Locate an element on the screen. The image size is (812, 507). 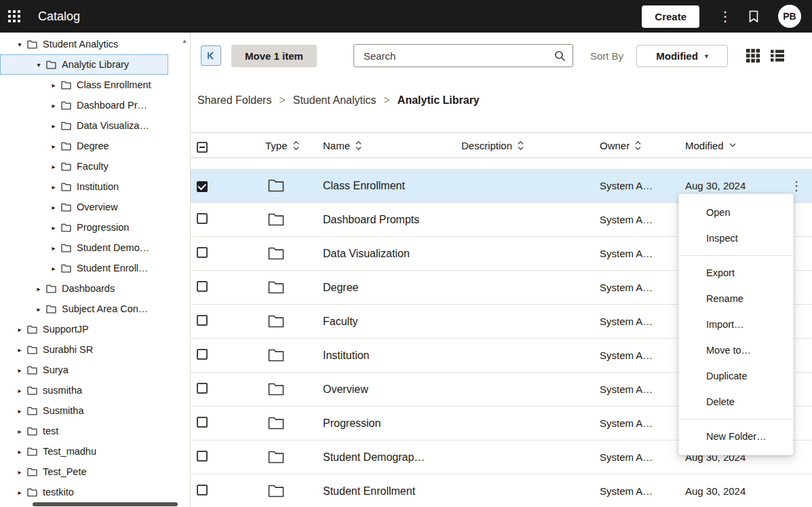
select-all-checkbox is located at coordinates (202, 147).